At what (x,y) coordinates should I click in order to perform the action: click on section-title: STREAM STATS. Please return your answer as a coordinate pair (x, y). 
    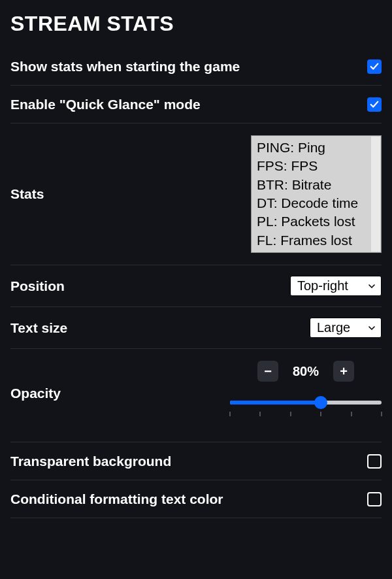
    Looking at the image, I should click on (196, 24).